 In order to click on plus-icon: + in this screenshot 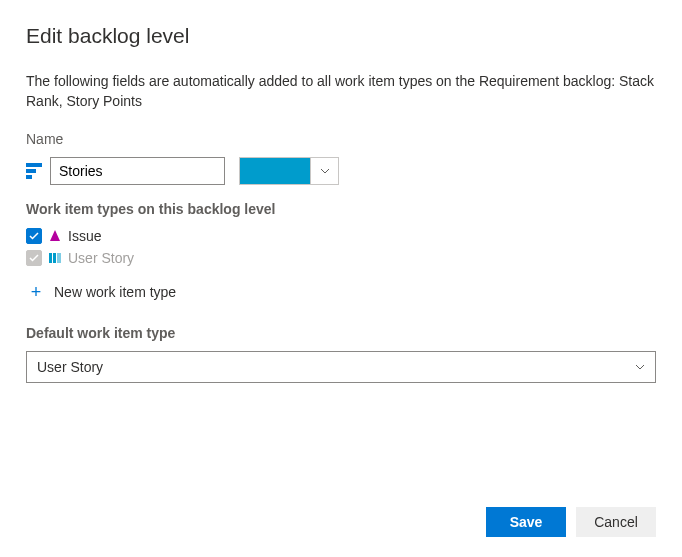, I will do `click(36, 292)`.